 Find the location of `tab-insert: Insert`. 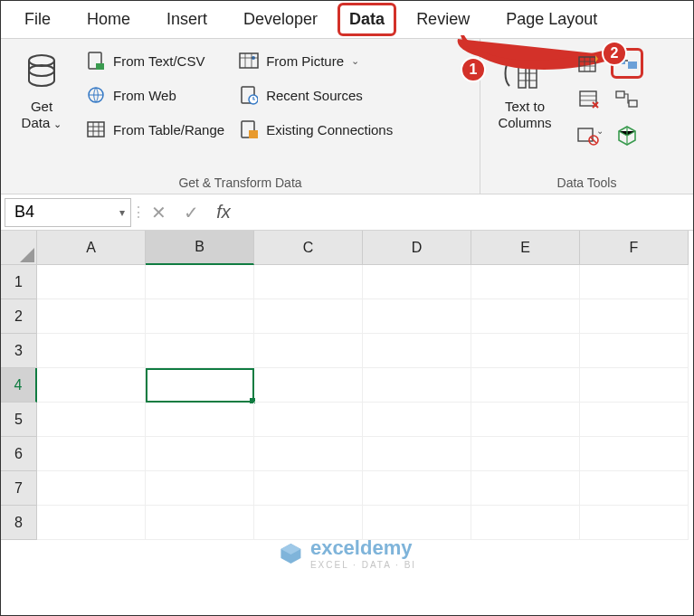

tab-insert: Insert is located at coordinates (186, 20).